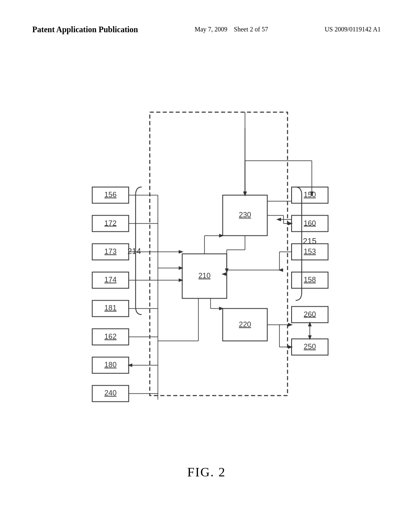 The image size is (413, 532). Describe the element at coordinates (206, 29) in the screenshot. I see `header: Patent Application Publication May 7, 20…` at that location.